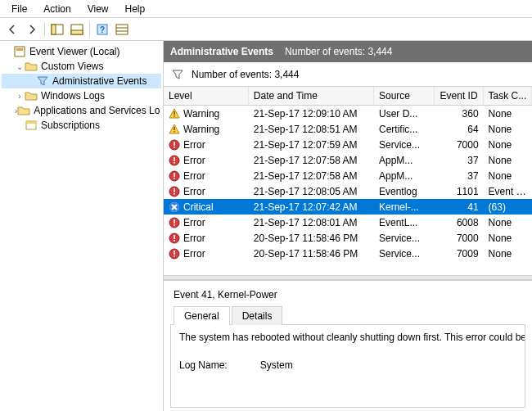  I want to click on col-level: Level, so click(206, 96).